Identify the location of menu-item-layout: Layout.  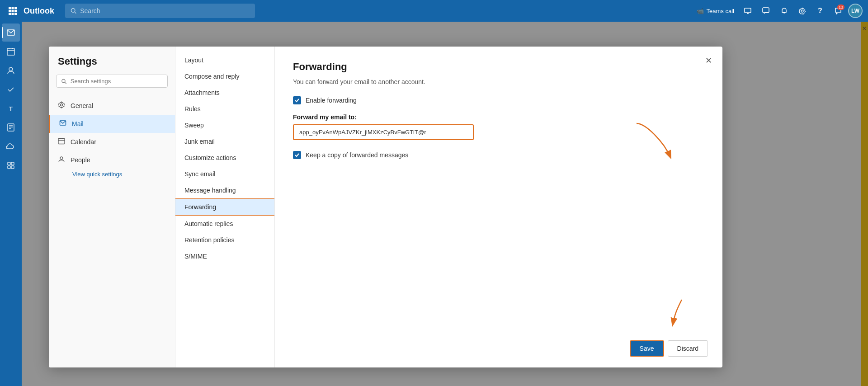
(225, 60).